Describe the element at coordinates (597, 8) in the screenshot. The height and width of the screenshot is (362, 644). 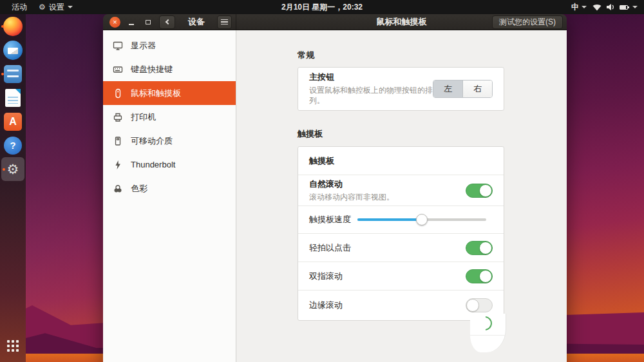
I see `wifi-icon` at that location.